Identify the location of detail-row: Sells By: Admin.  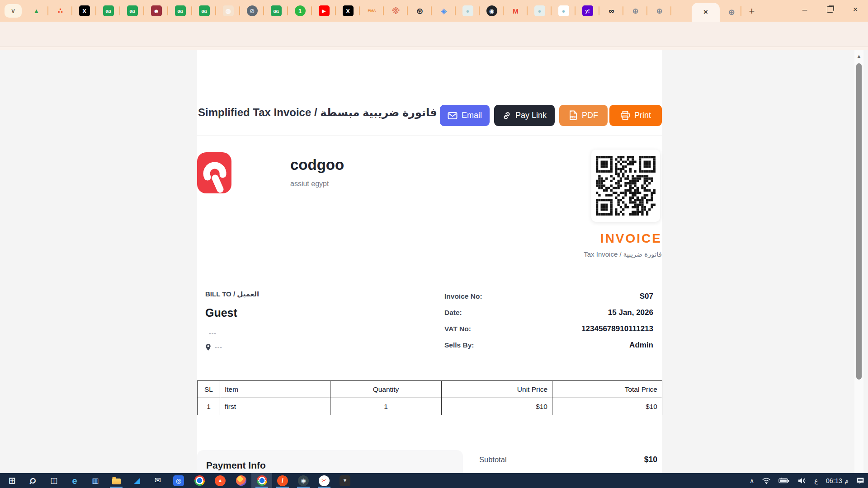
(549, 345).